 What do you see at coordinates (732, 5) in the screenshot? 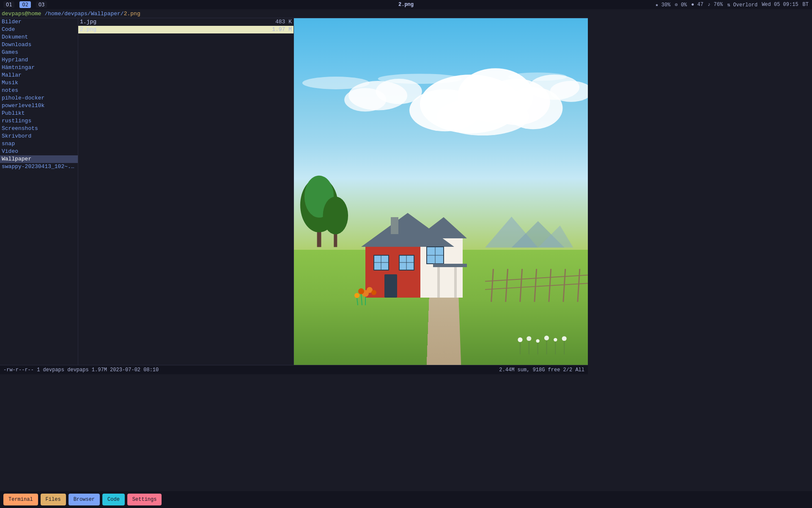
I see `topbar-stats: ★ 30% ⊙ 0% ● 47 ♪ 76% ⇅ Overlord Wed 05 …` at bounding box center [732, 5].